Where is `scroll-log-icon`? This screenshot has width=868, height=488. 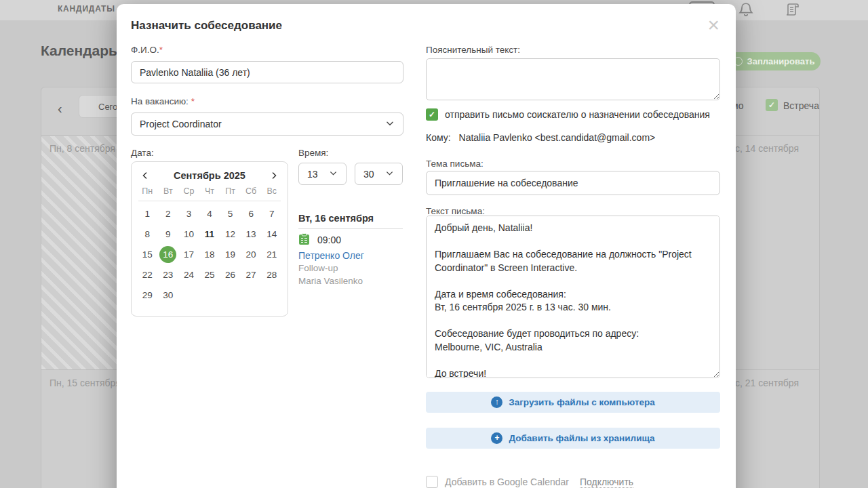 scroll-log-icon is located at coordinates (793, 11).